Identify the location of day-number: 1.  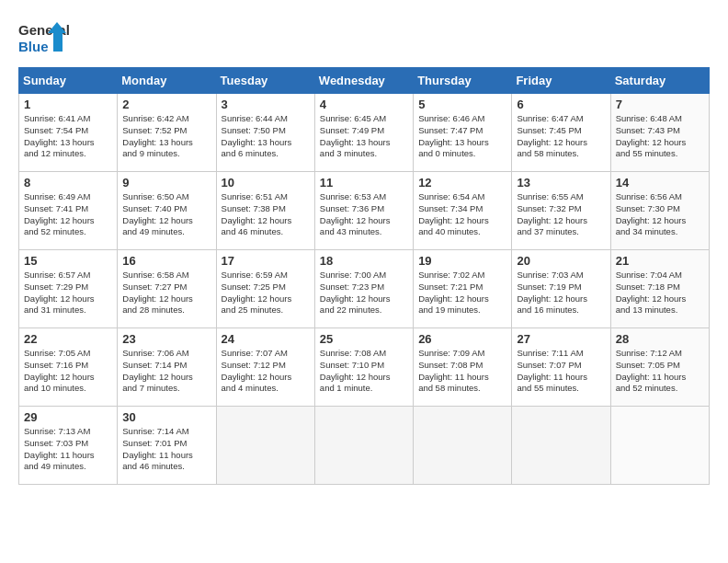
(68, 105).